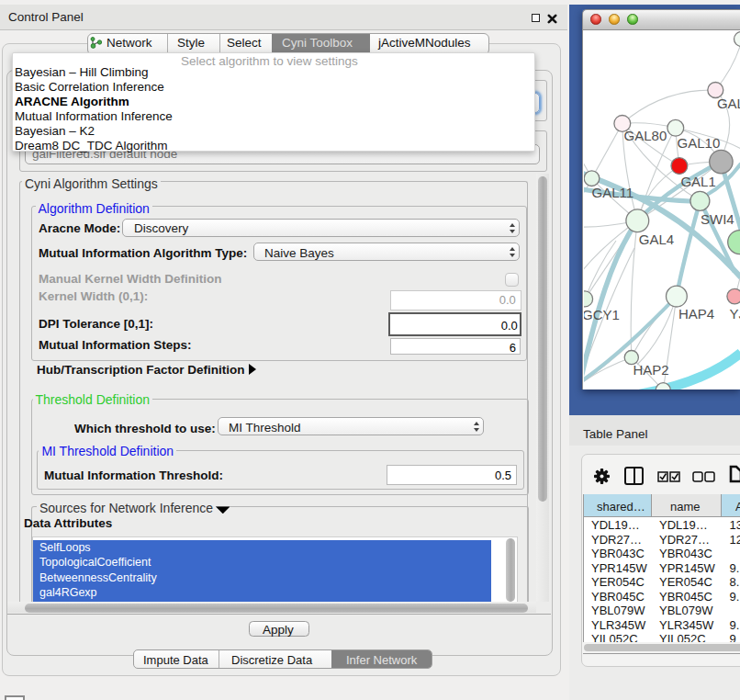 This screenshot has height=700, width=740. I want to click on svg-text: GAL10, so click(700, 143).